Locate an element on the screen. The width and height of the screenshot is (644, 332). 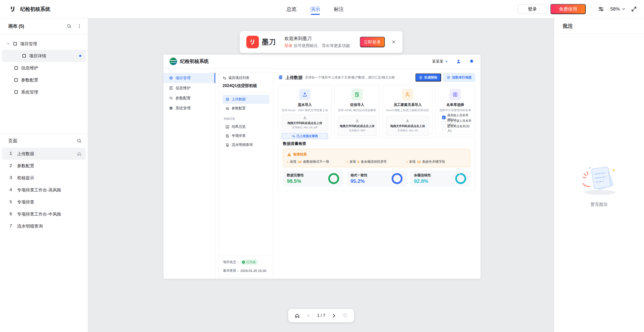
topbar: 纪检初核系统 总览 演示 标注 登录 免费使用 58% is located at coordinates (322, 9).